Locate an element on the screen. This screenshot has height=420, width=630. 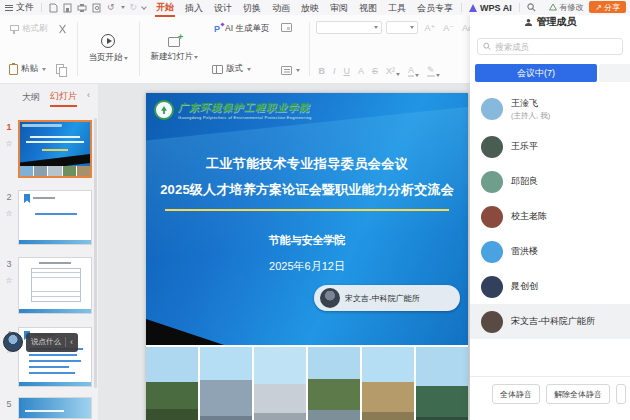
play-from-current-button: 当页开始 is located at coordinates (108, 49).